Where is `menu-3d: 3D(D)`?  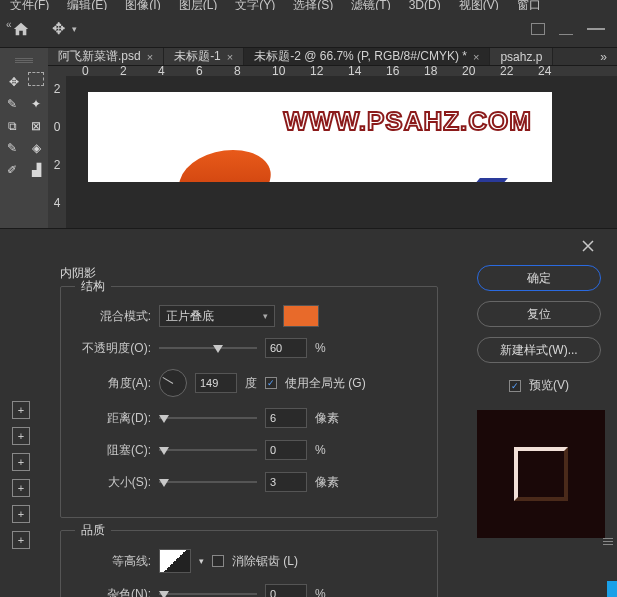 menu-3d: 3D(D) is located at coordinates (425, 5).